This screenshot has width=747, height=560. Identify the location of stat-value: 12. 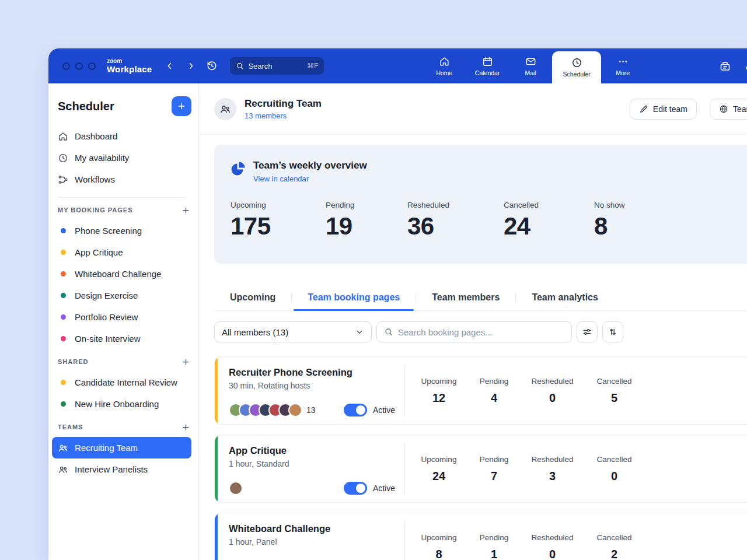
(439, 398).